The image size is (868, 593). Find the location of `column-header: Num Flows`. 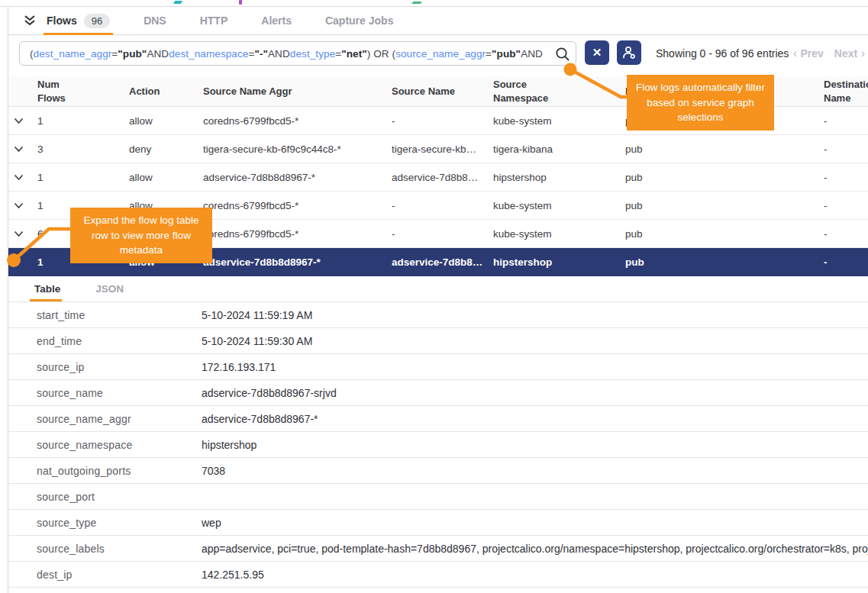

column-header: Num Flows is located at coordinates (57, 92).